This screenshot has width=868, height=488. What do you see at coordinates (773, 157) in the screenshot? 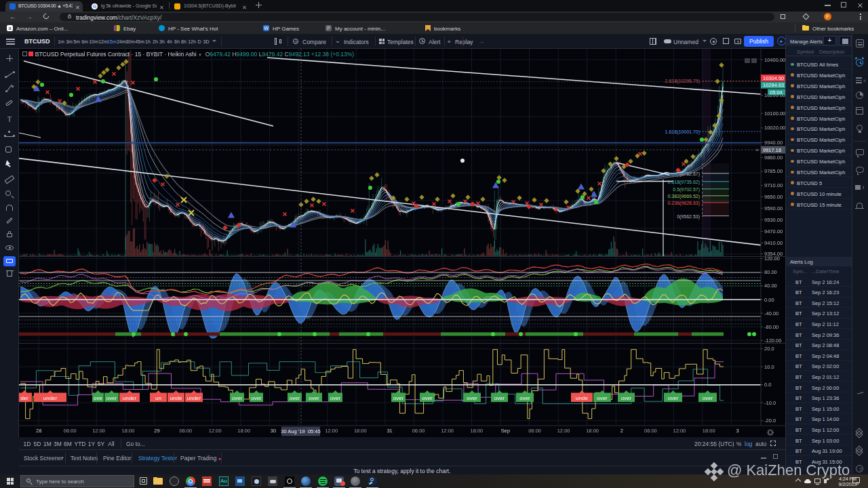
I see `svg-text: 9860.00` at bounding box center [773, 157].